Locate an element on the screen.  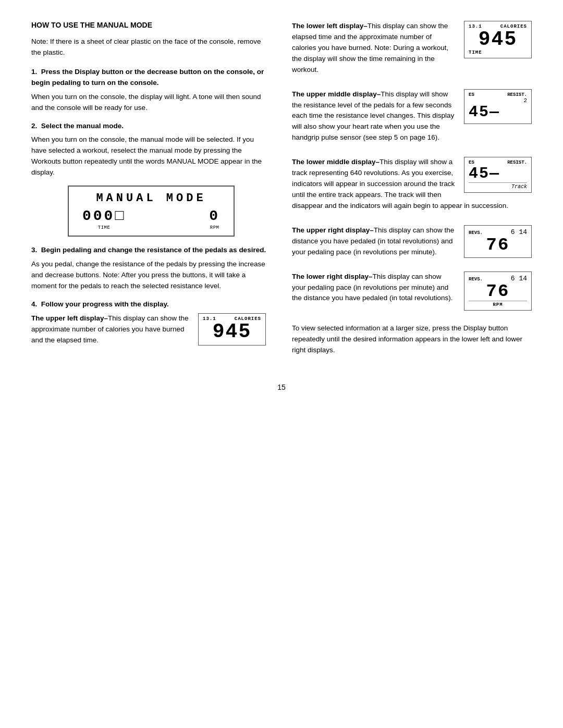
step2-bold: Select the manual mode. is located at coordinates (82, 126).